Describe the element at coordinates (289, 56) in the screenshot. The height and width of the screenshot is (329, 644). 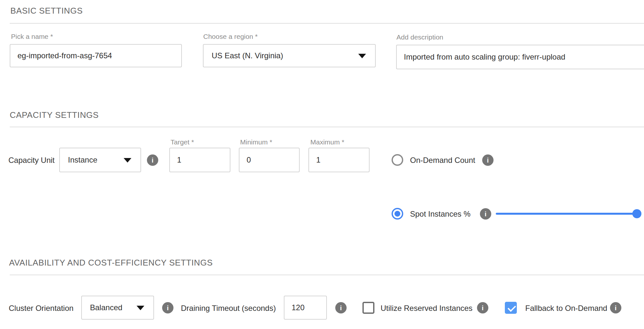
I see `region-select: US East (N. Virginia)` at that location.